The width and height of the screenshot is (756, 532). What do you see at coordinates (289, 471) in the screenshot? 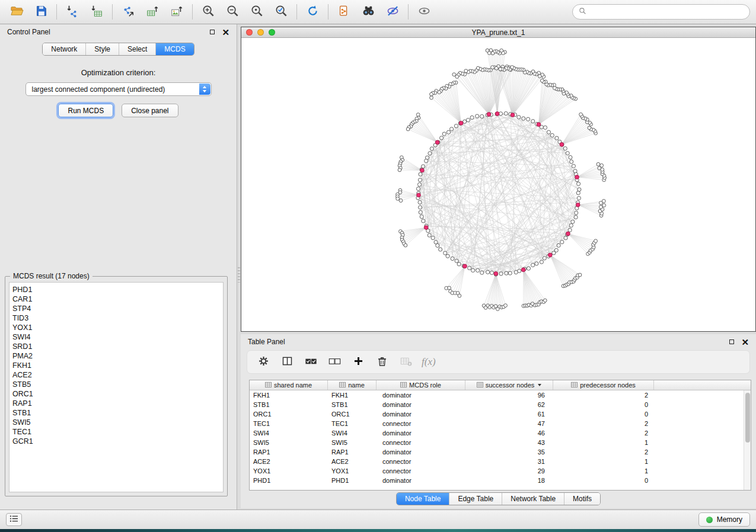
I see `shared-name-cell: YOX1` at bounding box center [289, 471].